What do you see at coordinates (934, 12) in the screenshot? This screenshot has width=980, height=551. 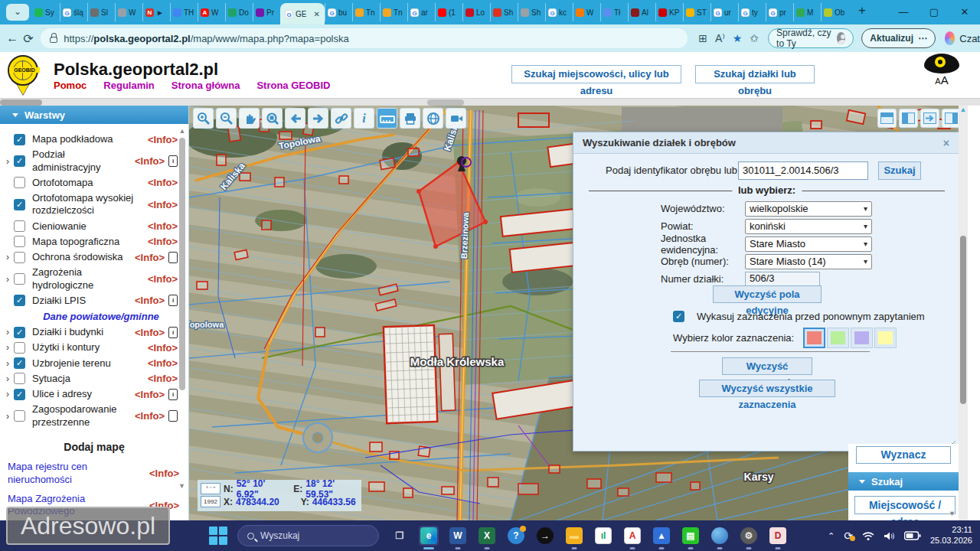 I see `maximize-button: ▢` at bounding box center [934, 12].